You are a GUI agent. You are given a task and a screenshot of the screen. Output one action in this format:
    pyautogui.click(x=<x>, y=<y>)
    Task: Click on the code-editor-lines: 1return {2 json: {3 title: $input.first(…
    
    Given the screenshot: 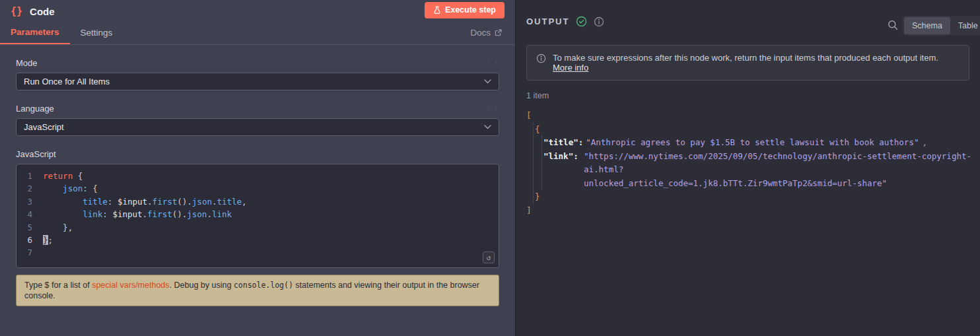 What is the action you would take?
    pyautogui.click(x=258, y=215)
    